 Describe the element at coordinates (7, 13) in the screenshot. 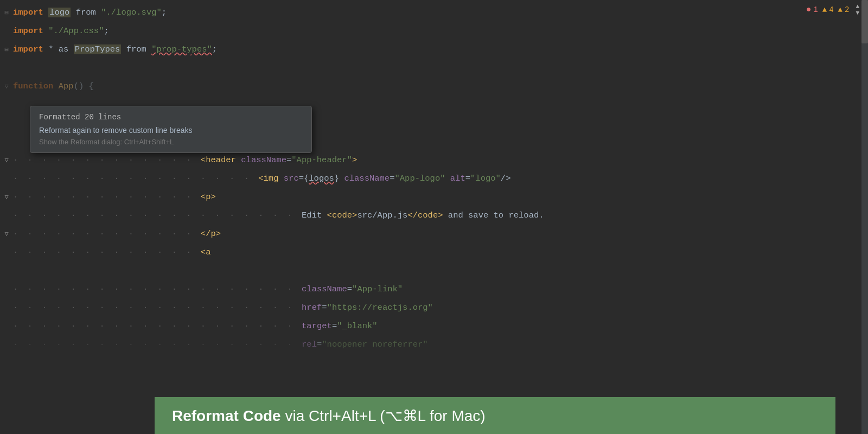

I see `fold-1: ⊟` at that location.